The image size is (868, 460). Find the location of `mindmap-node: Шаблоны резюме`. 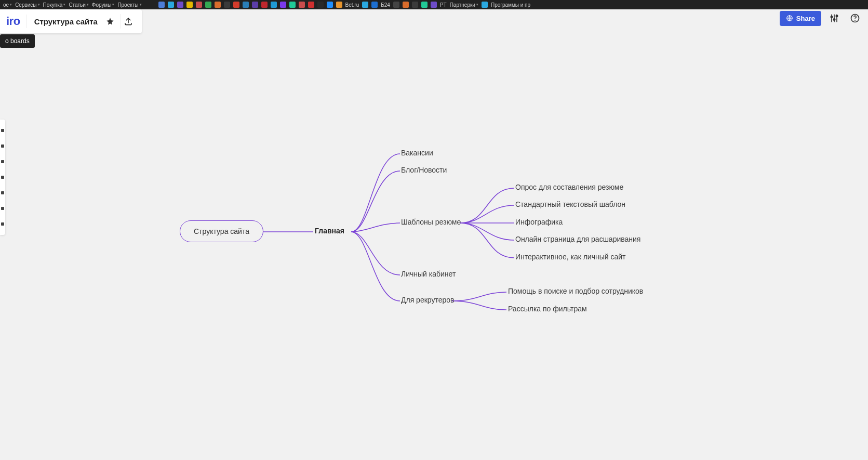

mindmap-node: Шаблоны резюме is located at coordinates (431, 222).